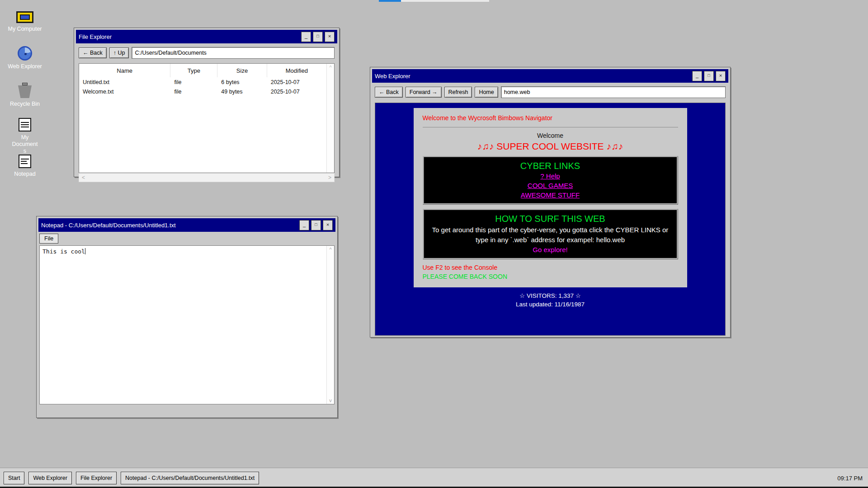 Image resolution: width=868 pixels, height=488 pixels. What do you see at coordinates (533, 76) in the screenshot?
I see `window-title: Web Explorer` at bounding box center [533, 76].